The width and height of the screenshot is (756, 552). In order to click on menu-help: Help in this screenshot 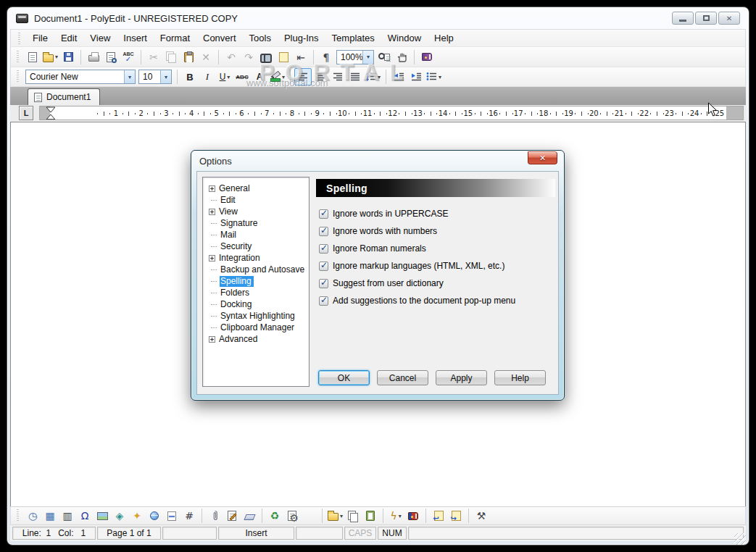, I will do `click(444, 38)`.